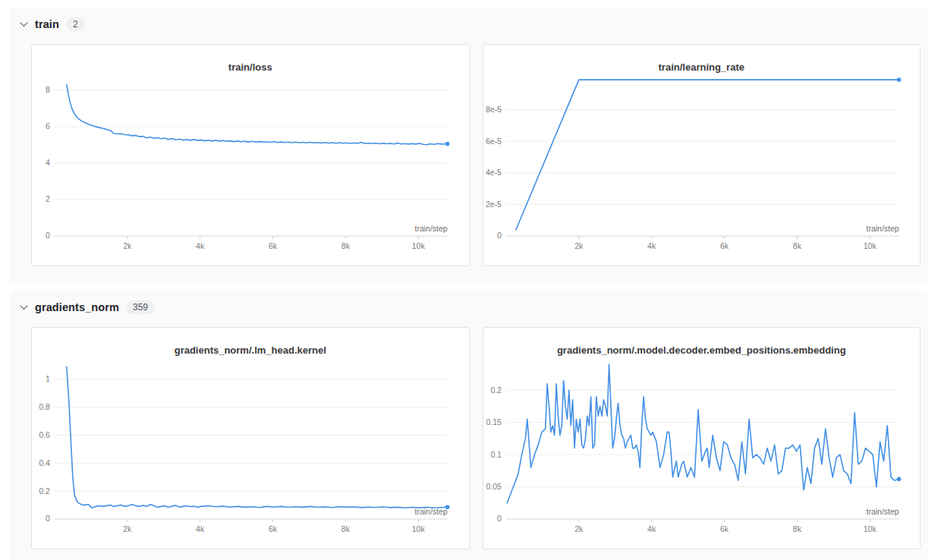 The width and height of the screenshot is (938, 560). I want to click on svg-text: 0.05, so click(493, 487).